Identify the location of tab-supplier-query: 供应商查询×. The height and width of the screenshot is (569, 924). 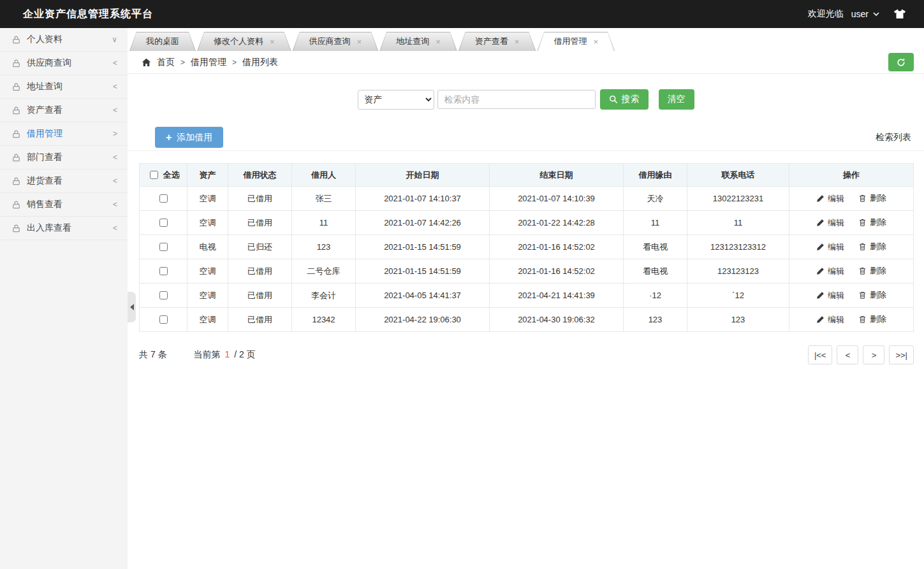
(335, 41).